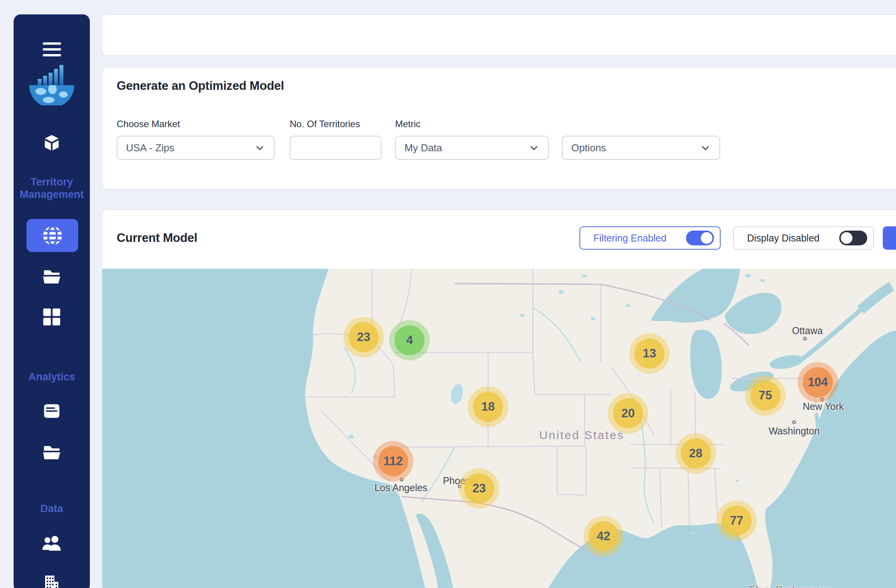  I want to click on options-select: Options, so click(641, 148).